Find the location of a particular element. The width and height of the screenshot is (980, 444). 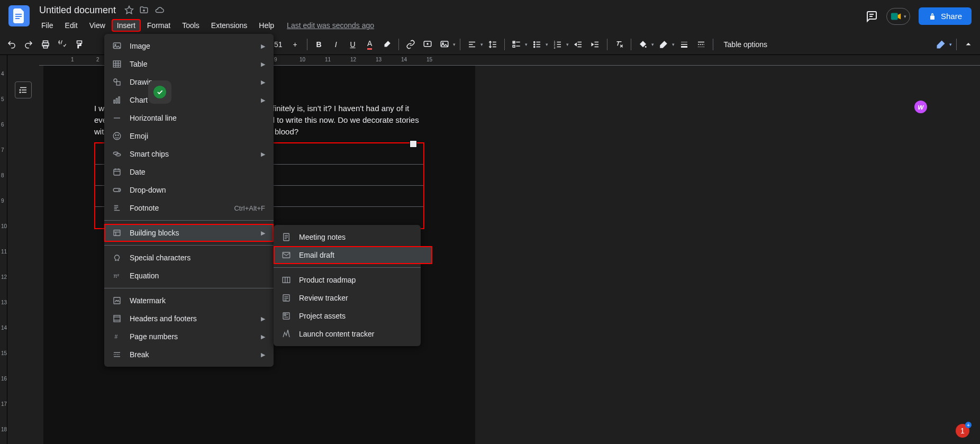

menu-item-table: Table▶ is located at coordinates (189, 64).